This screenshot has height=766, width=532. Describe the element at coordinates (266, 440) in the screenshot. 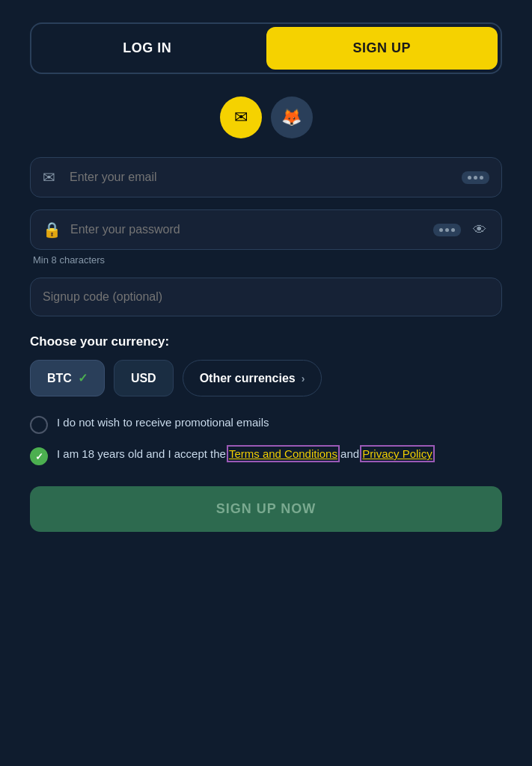

I see `checkbox-group: I do not wish to receive promotional ema…` at that location.